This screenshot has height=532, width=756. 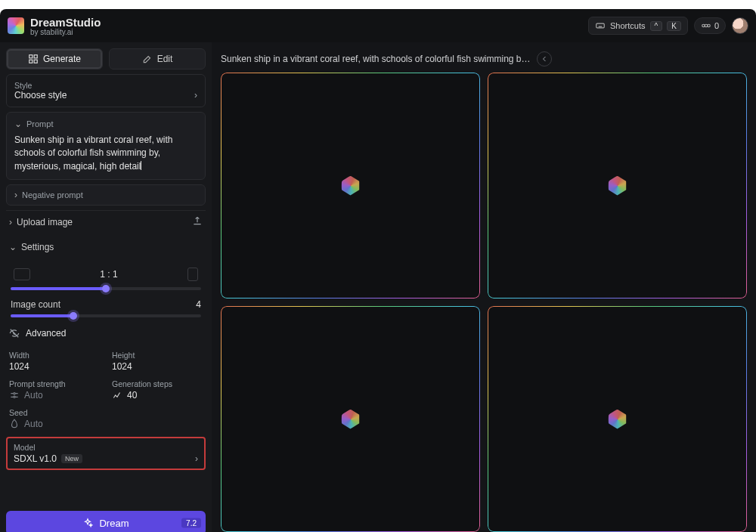 I want to click on shortcuts-button: Shortcuts ^ K, so click(x=638, y=26).